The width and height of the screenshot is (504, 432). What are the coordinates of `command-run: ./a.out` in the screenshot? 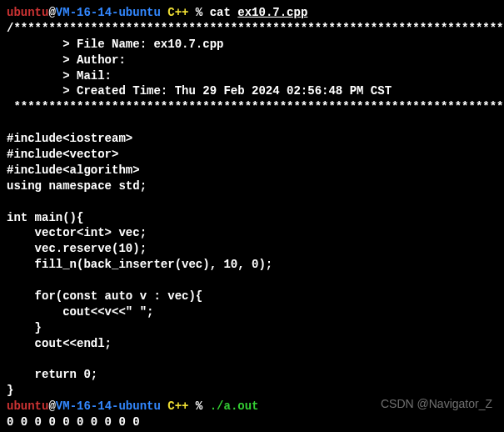 It's located at (235, 406).